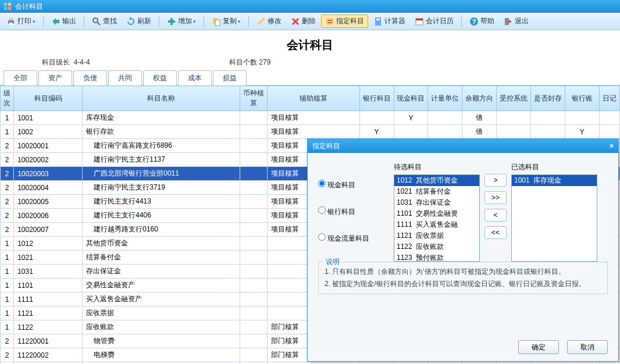  Describe the element at coordinates (310, 44) in the screenshot. I see `page-title: 会计科目` at that location.